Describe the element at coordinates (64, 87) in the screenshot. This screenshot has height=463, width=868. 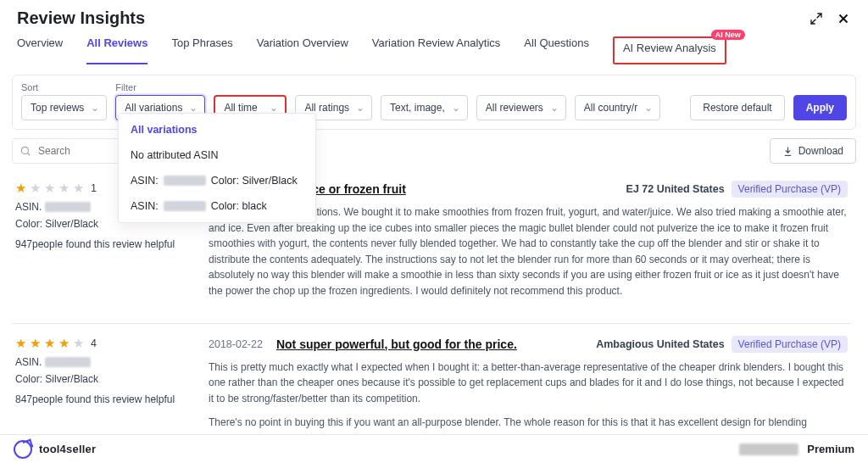
I see `sort-label: Sort` at that location.